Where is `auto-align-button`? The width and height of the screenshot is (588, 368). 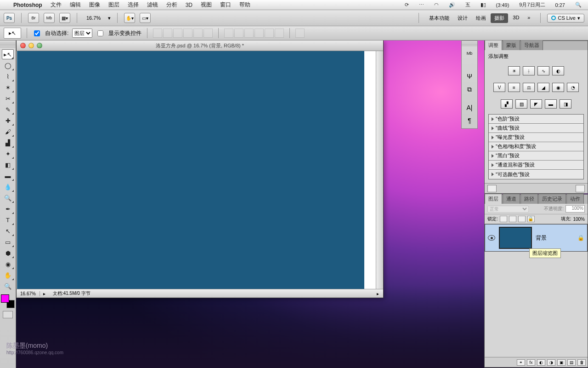
auto-align-button is located at coordinates (300, 33).